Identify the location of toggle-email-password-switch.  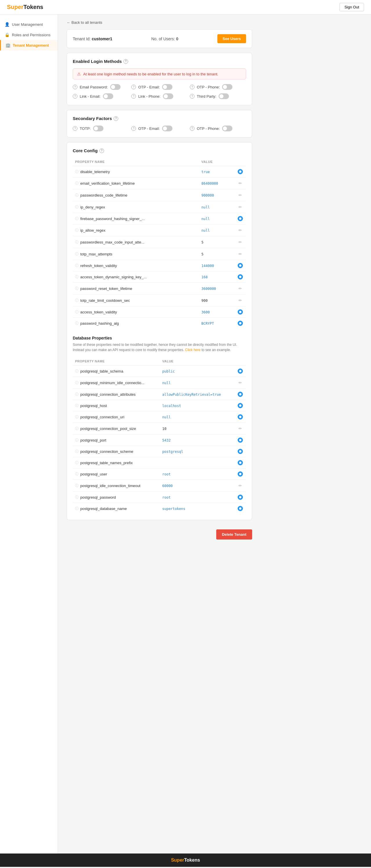
(115, 87).